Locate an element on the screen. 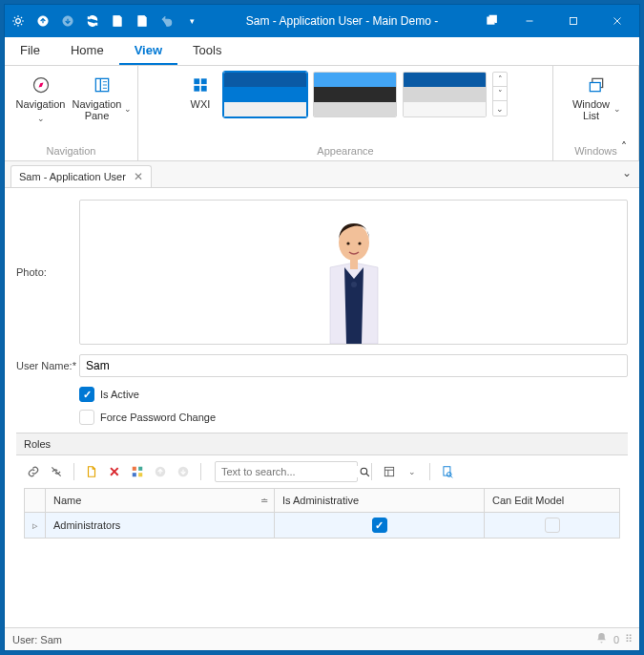 The height and width of the screenshot is (655, 644). grid-icon is located at coordinates (200, 85).